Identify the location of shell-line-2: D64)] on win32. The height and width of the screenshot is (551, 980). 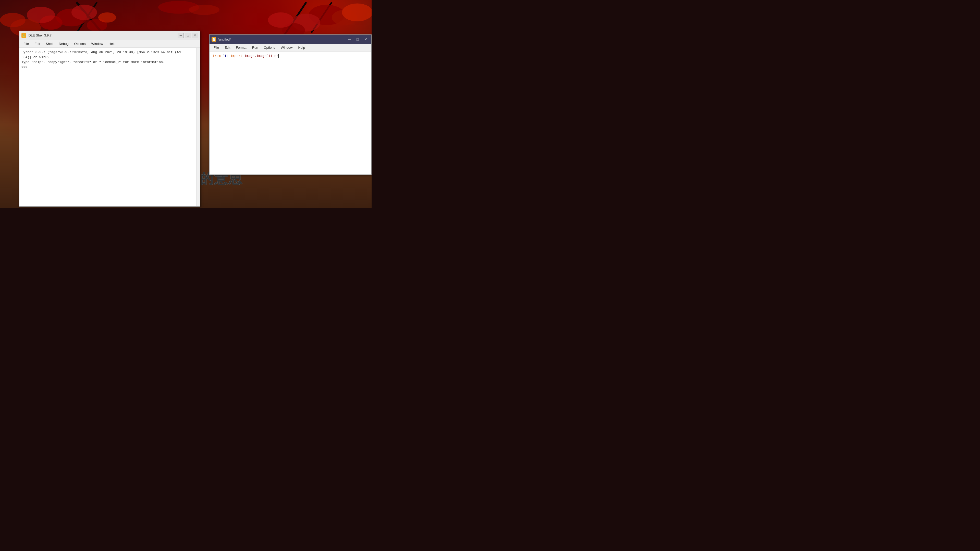
(108, 57).